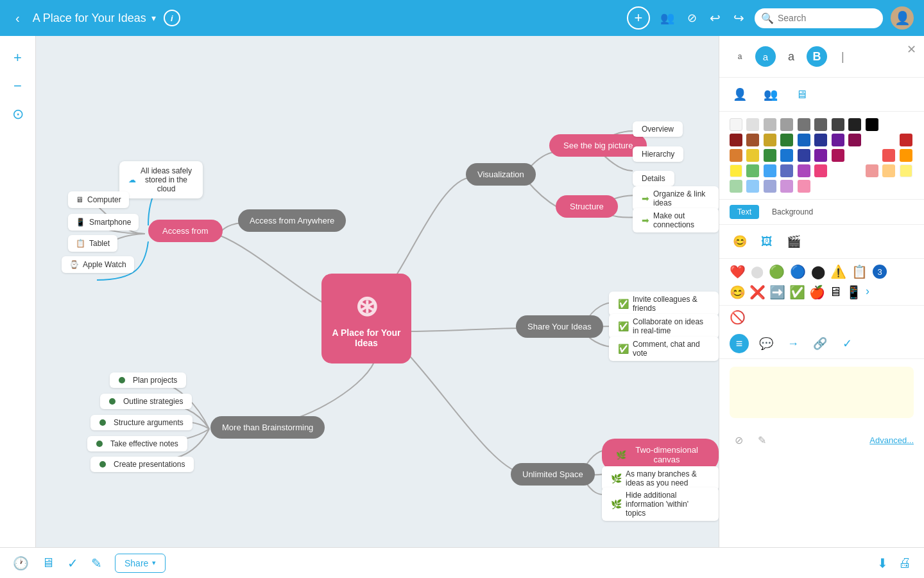 The height and width of the screenshot is (578, 924). What do you see at coordinates (791, 57) in the screenshot?
I see `font-large-a: a` at bounding box center [791, 57].